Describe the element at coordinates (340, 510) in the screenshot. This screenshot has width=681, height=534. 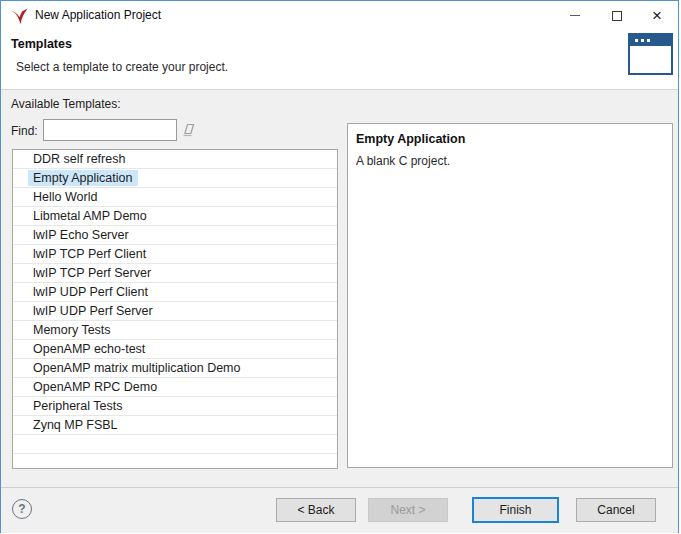
I see `button-bar: ? < Back Next > Finish Cancel` at that location.